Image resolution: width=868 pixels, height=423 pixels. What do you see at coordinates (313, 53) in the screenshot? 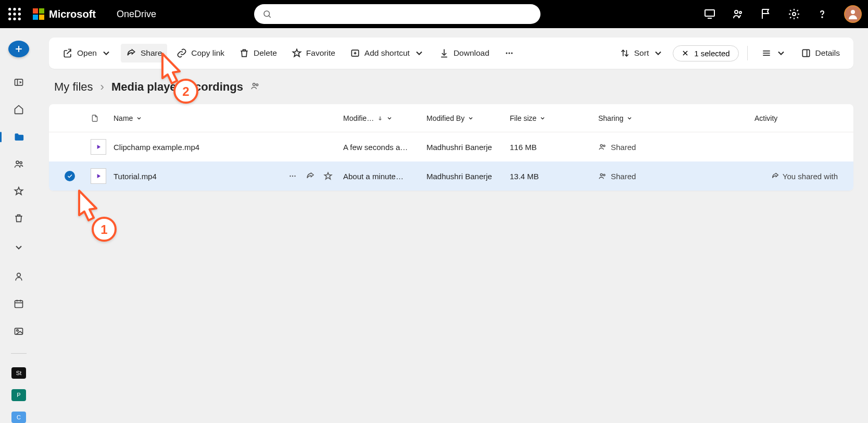
I see `favorite-button: Favorite` at bounding box center [313, 53].